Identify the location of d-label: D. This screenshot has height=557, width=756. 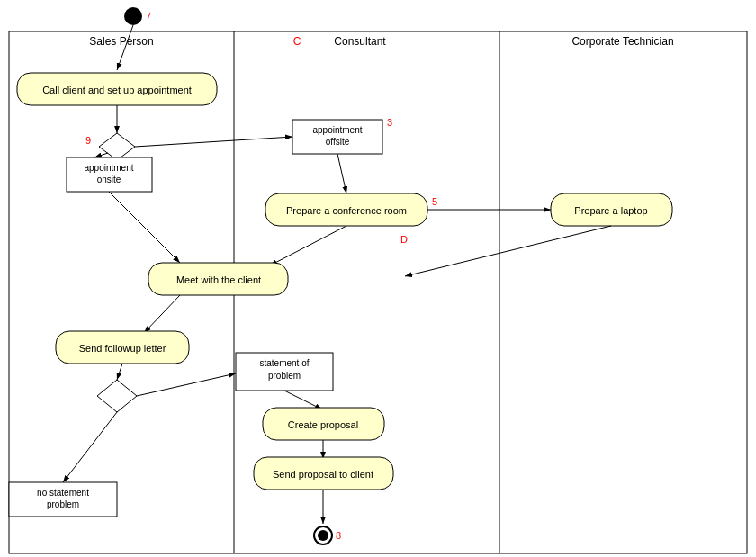
(404, 239).